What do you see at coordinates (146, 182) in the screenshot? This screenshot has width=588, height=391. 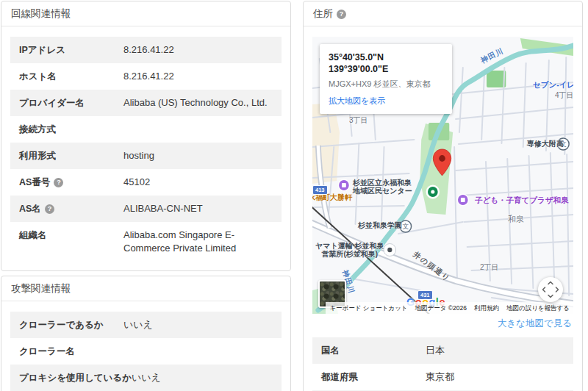 I see `table-row: AS番号 ? 45102` at bounding box center [146, 182].